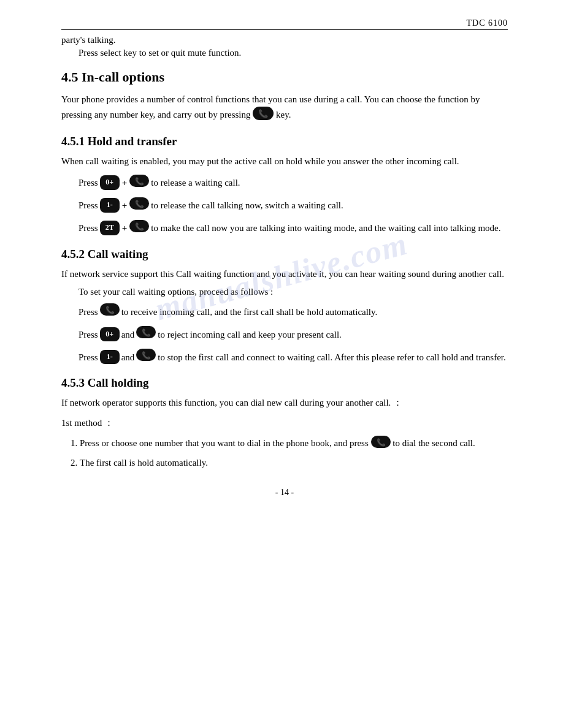  What do you see at coordinates (110, 205) in the screenshot?
I see `key-1minus-1: 1-` at bounding box center [110, 205].